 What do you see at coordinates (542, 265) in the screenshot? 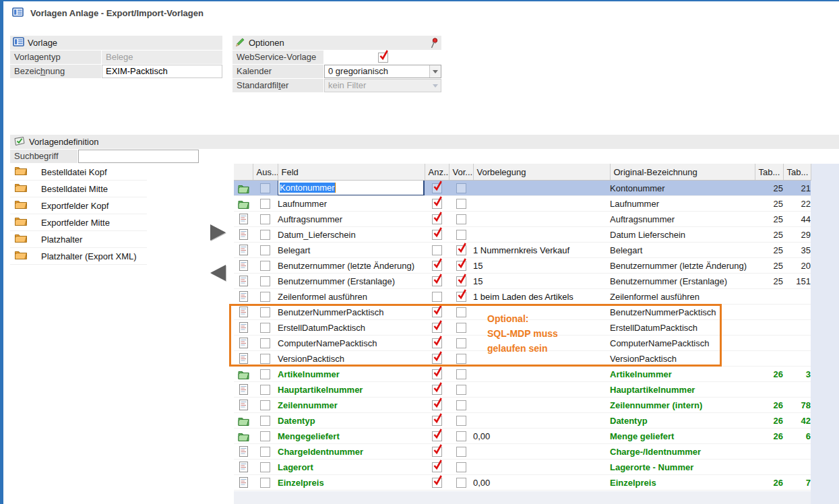
I see `vorbelegung-cell: 15` at bounding box center [542, 265].